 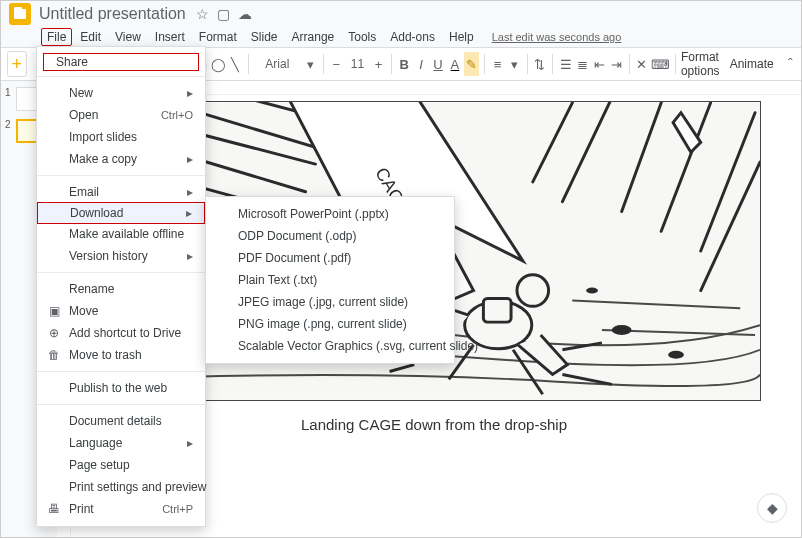 I want to click on align-dropdown-icon: ▾, so click(x=514, y=64).